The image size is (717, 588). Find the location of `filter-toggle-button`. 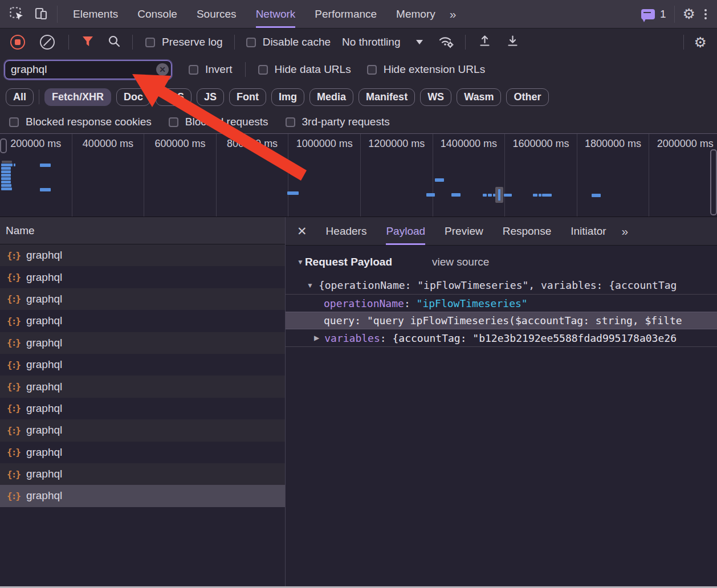

filter-toggle-button is located at coordinates (88, 42).